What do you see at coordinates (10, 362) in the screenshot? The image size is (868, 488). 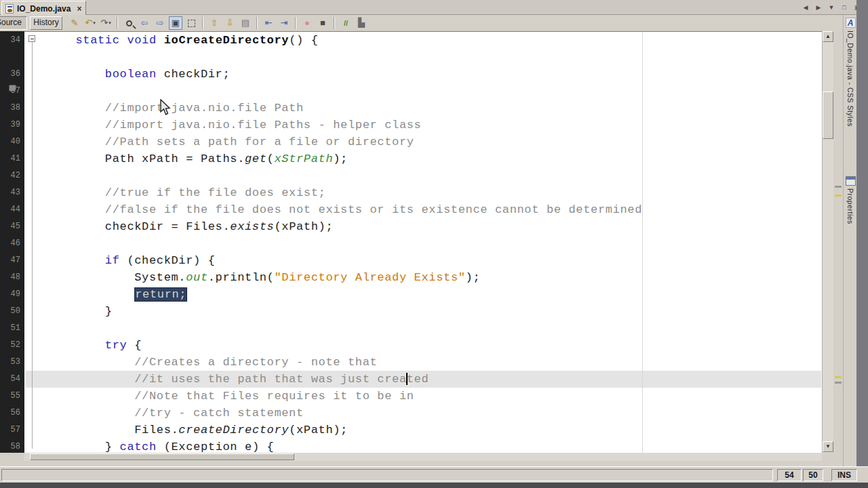 I see `gutter-line-53: 53` at bounding box center [10, 362].